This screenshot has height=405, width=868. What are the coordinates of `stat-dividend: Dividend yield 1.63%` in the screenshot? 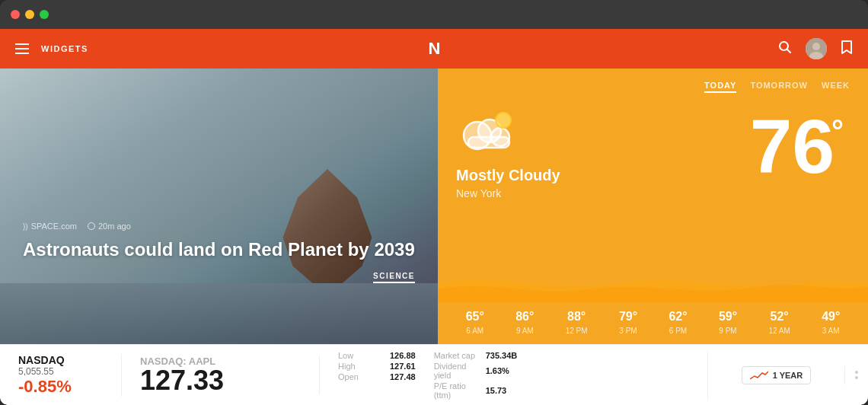 It's located at (476, 371).